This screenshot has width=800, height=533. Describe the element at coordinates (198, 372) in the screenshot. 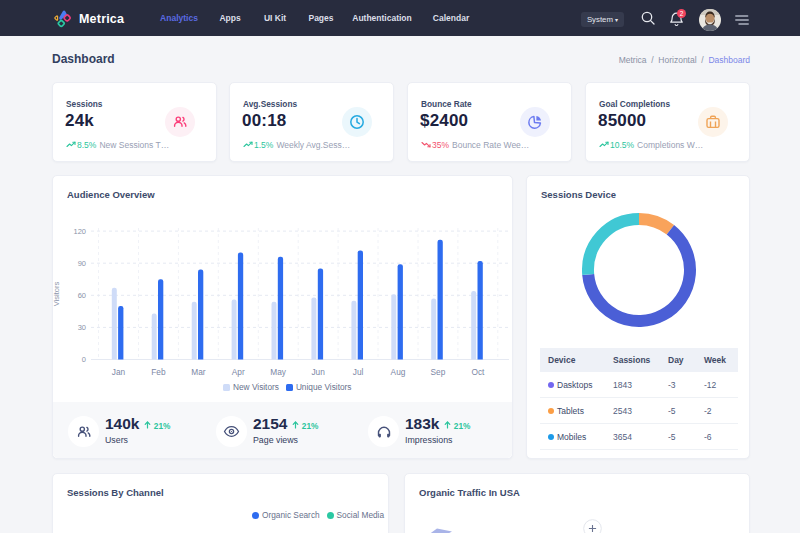

I see `svg-text: Mar` at that location.